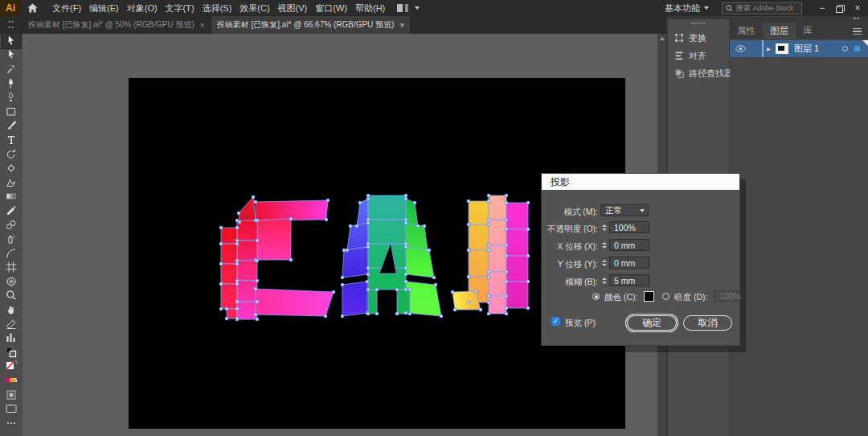  I want to click on document-tabbar: •••• 投稿素材 [已恢复].ai* @ 50% (RGB/GPU 预览)×投…, so click(330, 25).